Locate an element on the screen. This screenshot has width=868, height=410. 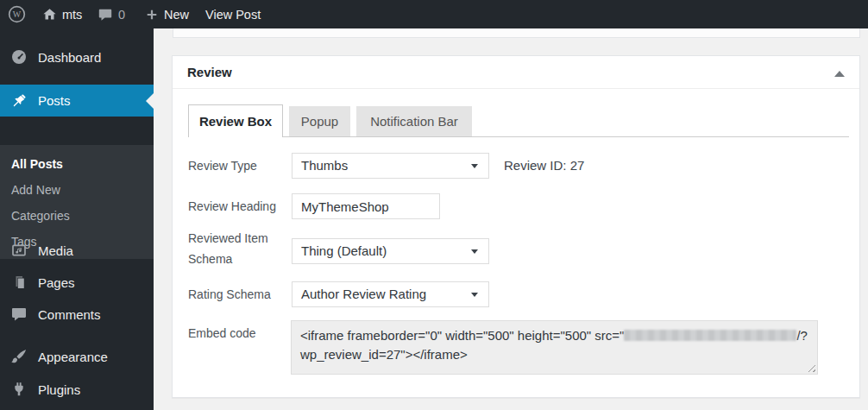
submenu-item-categories: Categories is located at coordinates (77, 216).